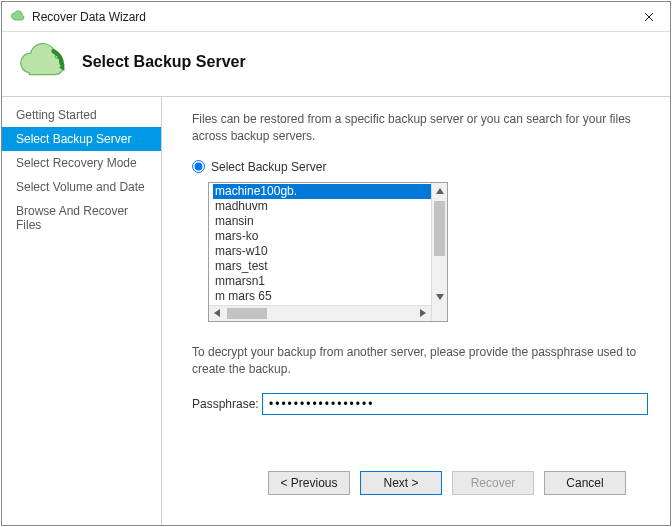 Image resolution: width=672 pixels, height=527 pixels. Describe the element at coordinates (336, 64) in the screenshot. I see `wizard-header: Select Backup Server` at that location.